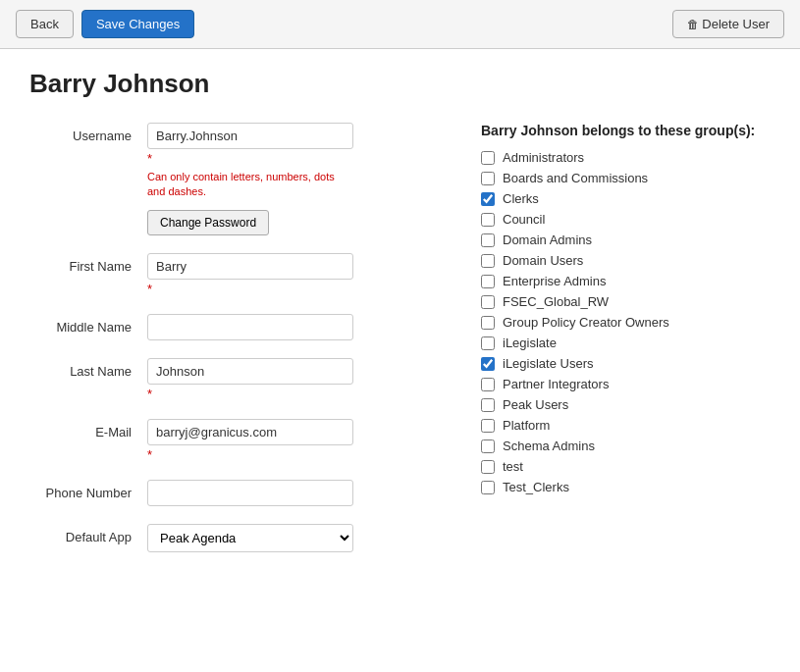  I want to click on phone-row: Phone Number, so click(236, 492).